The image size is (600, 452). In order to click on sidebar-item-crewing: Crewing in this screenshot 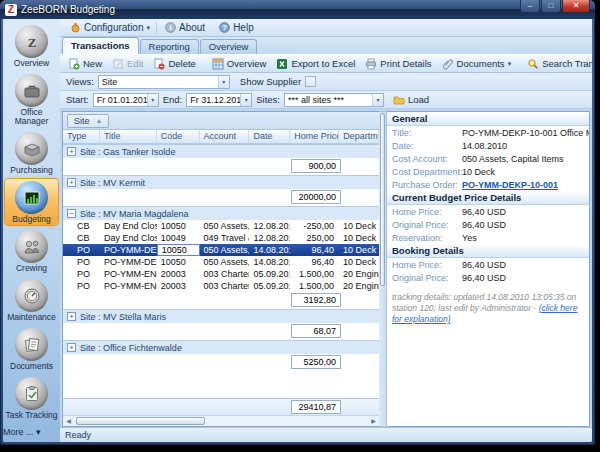, I will do `click(32, 251)`.